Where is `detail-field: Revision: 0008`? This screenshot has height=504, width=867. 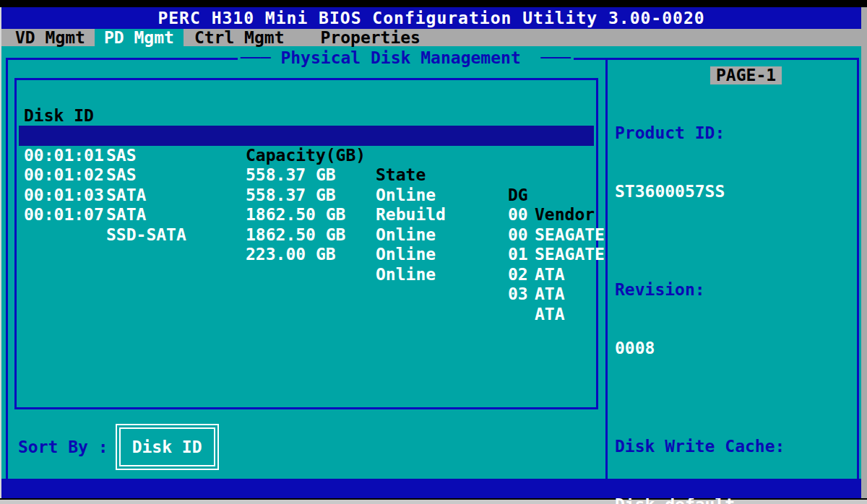
detail-field: Revision: 0008 is located at coordinates (737, 319).